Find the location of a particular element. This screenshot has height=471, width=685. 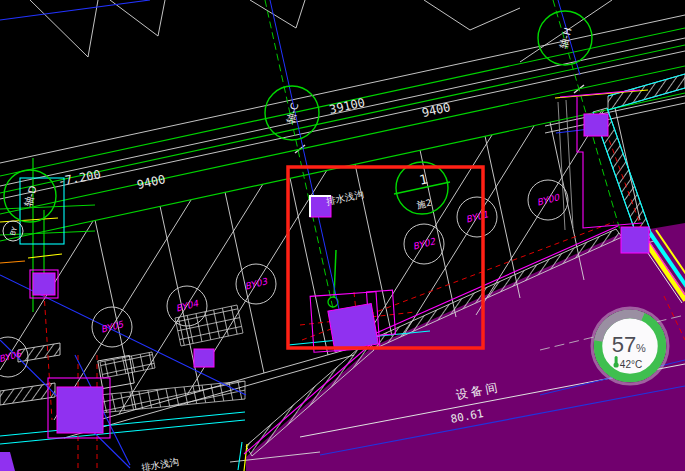

monitor-gauge: 57 % 42°C is located at coordinates (630, 346).